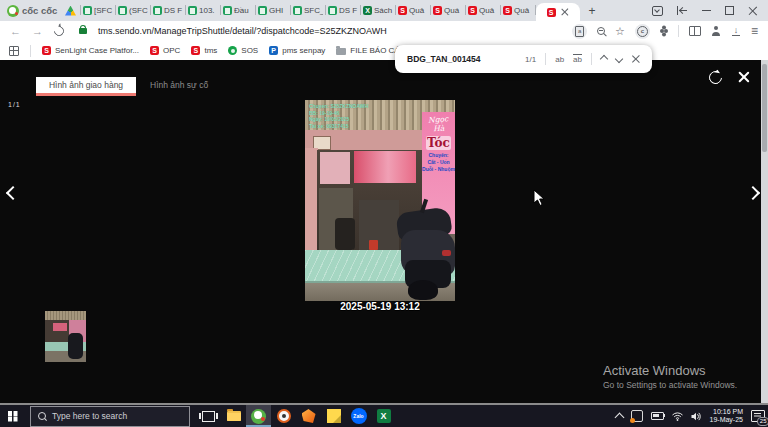 The width and height of the screenshot is (768, 427). What do you see at coordinates (448, 10) in the screenshot?
I see `browser-tab: Quá` at bounding box center [448, 10].